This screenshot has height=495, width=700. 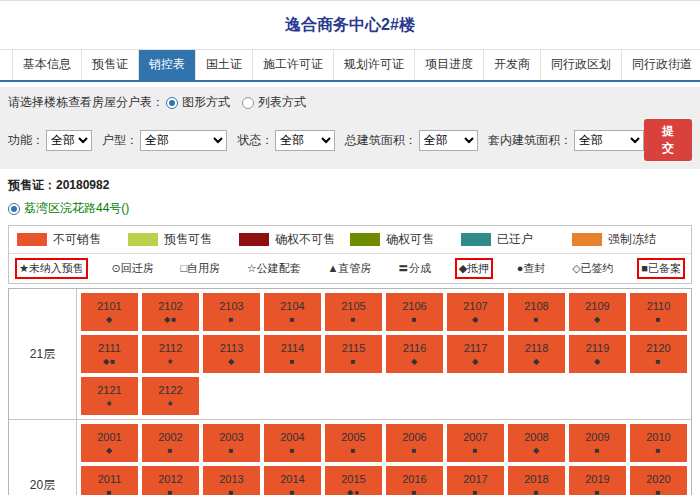 I want to click on unit-cell: 2112★, so click(x=170, y=354).